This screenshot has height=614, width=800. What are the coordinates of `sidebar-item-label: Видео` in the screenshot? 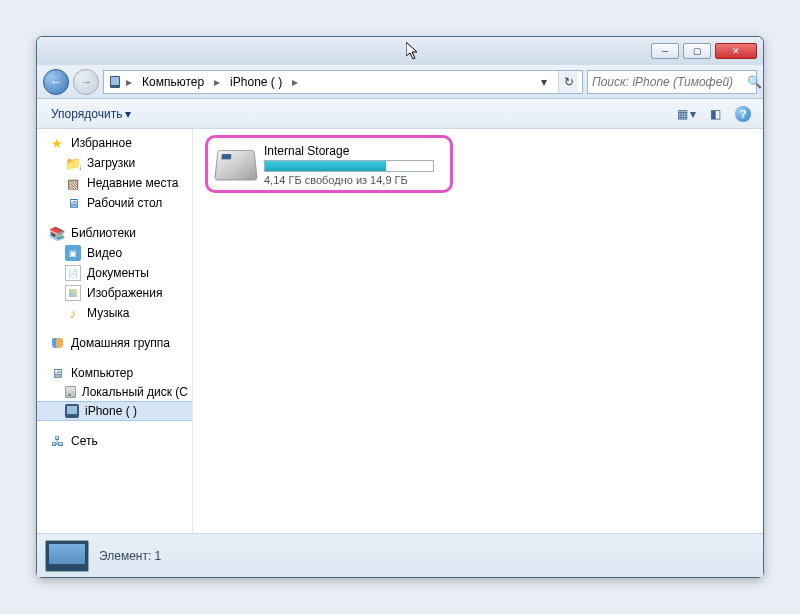 It's located at (104, 253).